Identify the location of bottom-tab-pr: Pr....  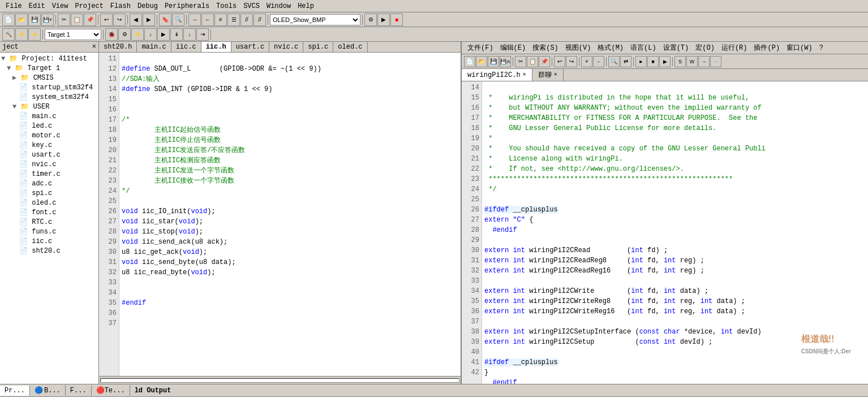
(15, 391).